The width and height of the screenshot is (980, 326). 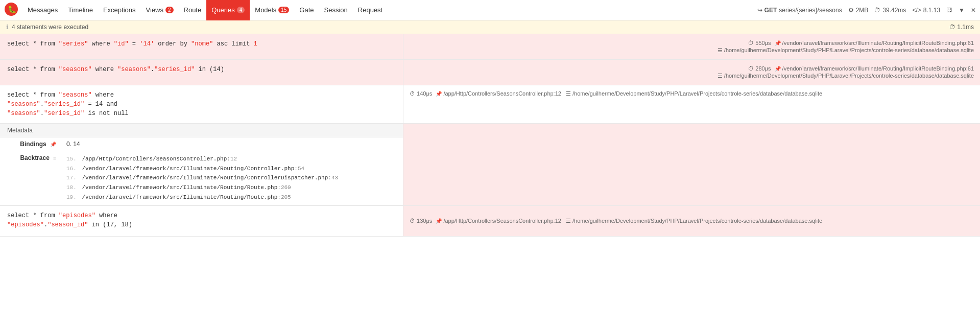 What do you see at coordinates (973, 10) in the screenshot?
I see `close-icon: ✕` at bounding box center [973, 10].